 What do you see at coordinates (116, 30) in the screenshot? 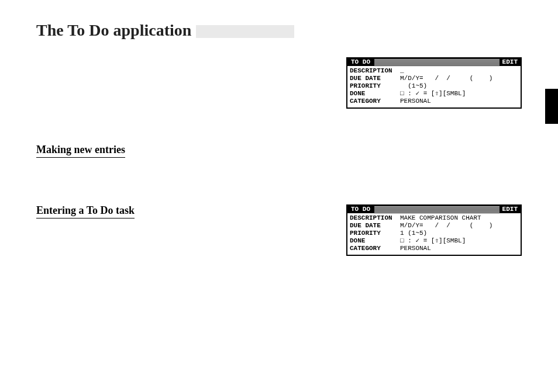
I see `page-title: The To Do application` at bounding box center [116, 30].